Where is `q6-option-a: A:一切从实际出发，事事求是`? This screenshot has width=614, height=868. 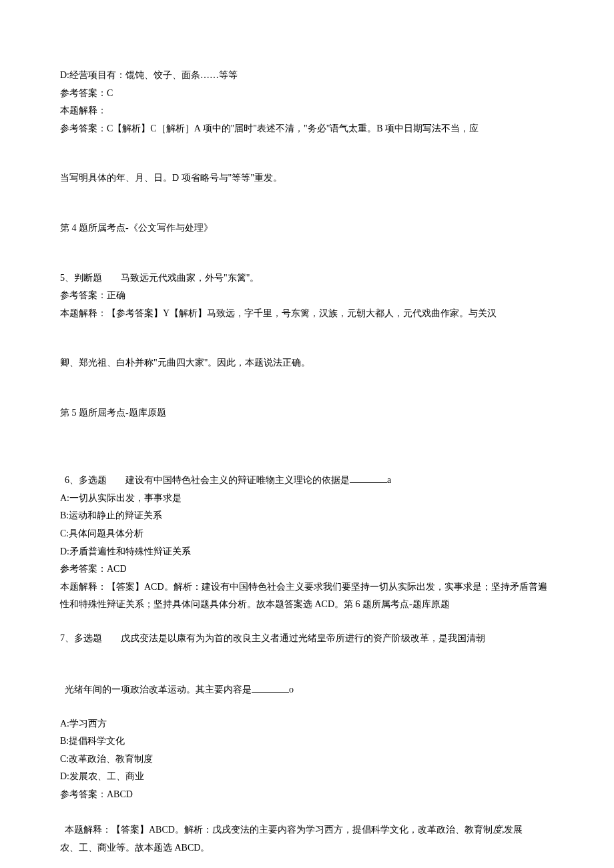
q6-option-a: A:一切从实际出发，事事求是 is located at coordinates (307, 499).